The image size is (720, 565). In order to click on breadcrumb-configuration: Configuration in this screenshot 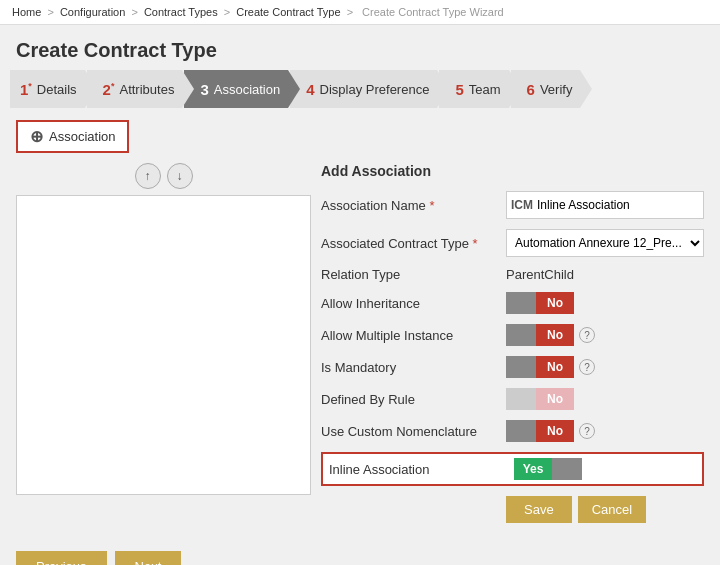, I will do `click(92, 12)`.